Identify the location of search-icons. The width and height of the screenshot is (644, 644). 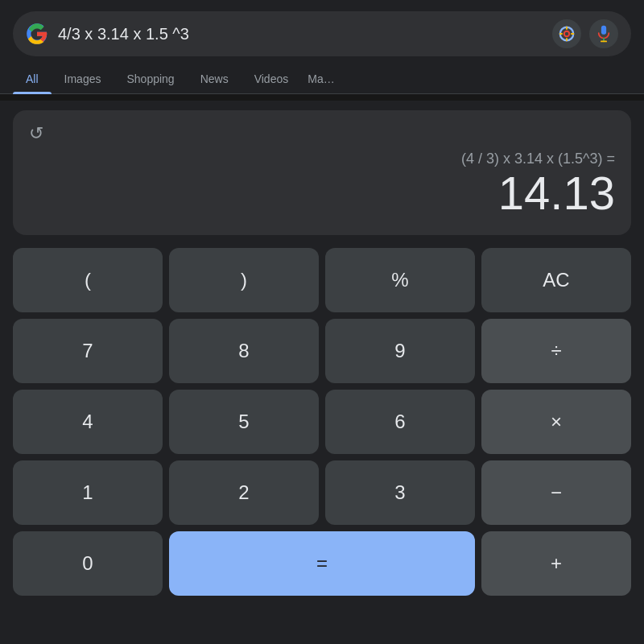
(585, 34).